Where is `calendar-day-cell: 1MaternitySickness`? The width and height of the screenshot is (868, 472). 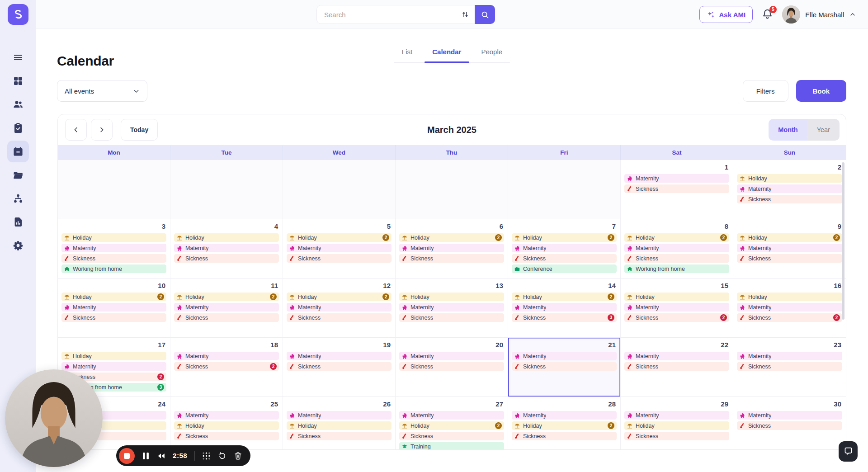
calendar-day-cell: 1MaternitySickness is located at coordinates (677, 190).